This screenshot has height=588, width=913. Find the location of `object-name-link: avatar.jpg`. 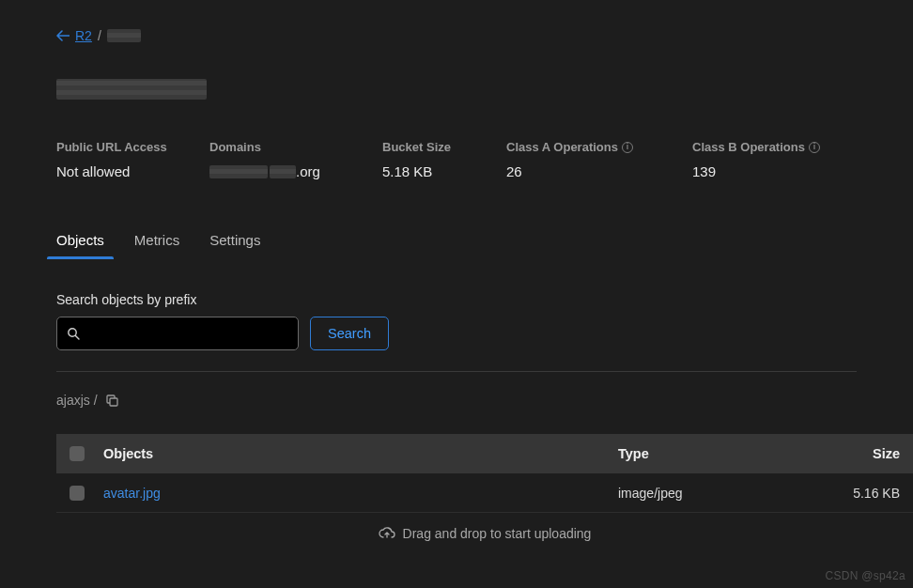

object-name-link: avatar.jpg is located at coordinates (132, 493).